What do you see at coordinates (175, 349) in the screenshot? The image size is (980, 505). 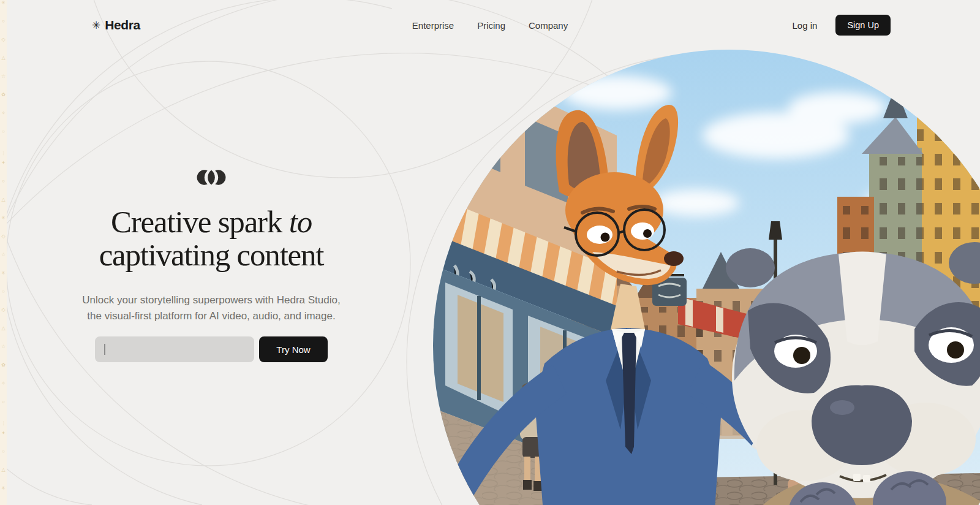 I see `prompt-input` at bounding box center [175, 349].